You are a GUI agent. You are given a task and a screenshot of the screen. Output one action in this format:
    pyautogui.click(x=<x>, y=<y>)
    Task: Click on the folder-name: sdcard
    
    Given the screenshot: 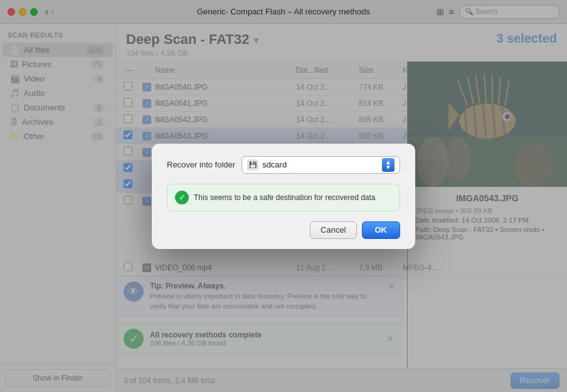 What is the action you would take?
    pyautogui.click(x=322, y=164)
    